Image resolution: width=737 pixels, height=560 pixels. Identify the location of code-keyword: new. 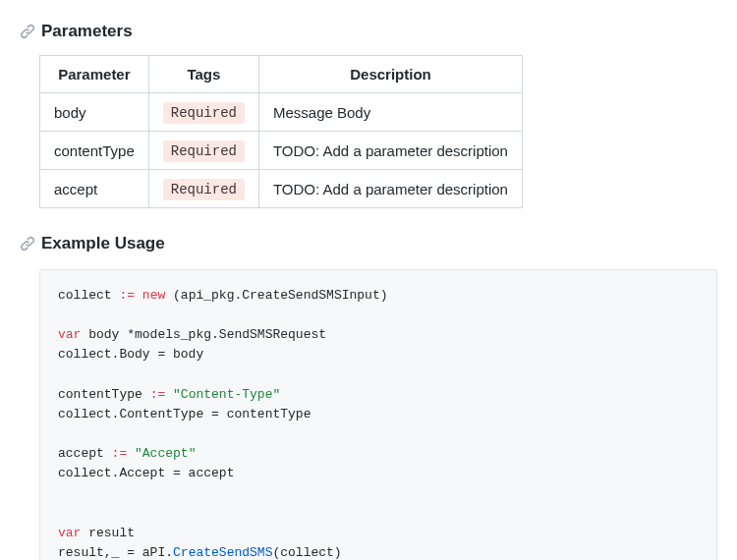
(149, 295).